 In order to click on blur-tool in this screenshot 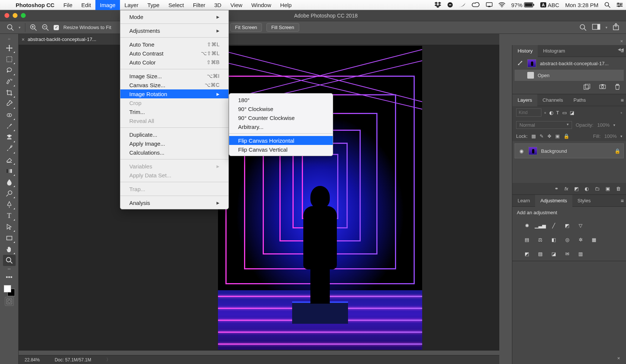, I will do `click(9, 182)`.